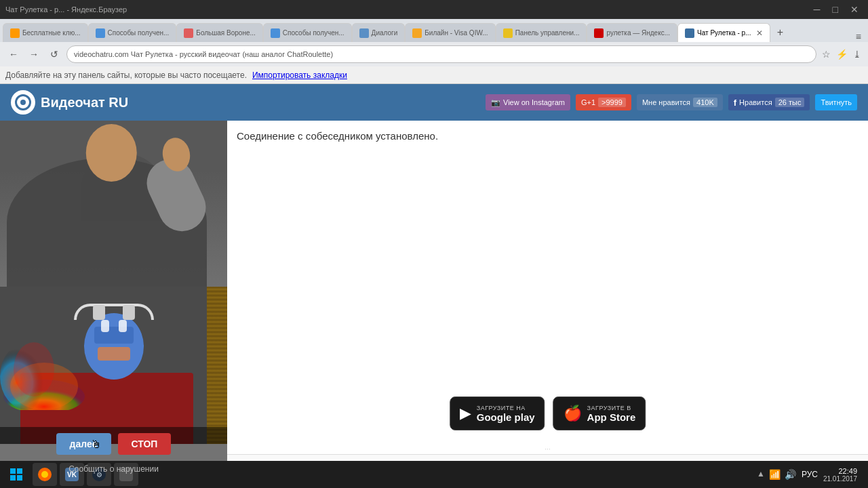  I want to click on tab-label-2: Большая Вороне..., so click(226, 33).